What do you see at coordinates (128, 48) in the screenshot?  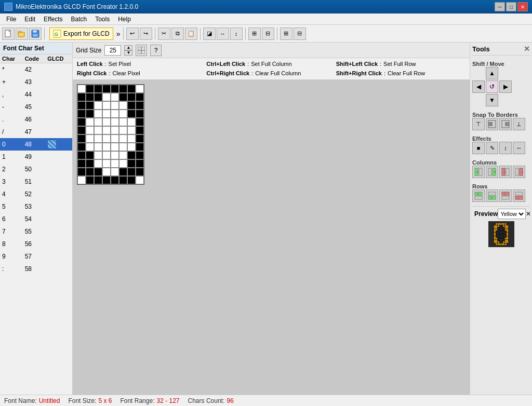 I see `spin-up: ▲` at bounding box center [128, 48].